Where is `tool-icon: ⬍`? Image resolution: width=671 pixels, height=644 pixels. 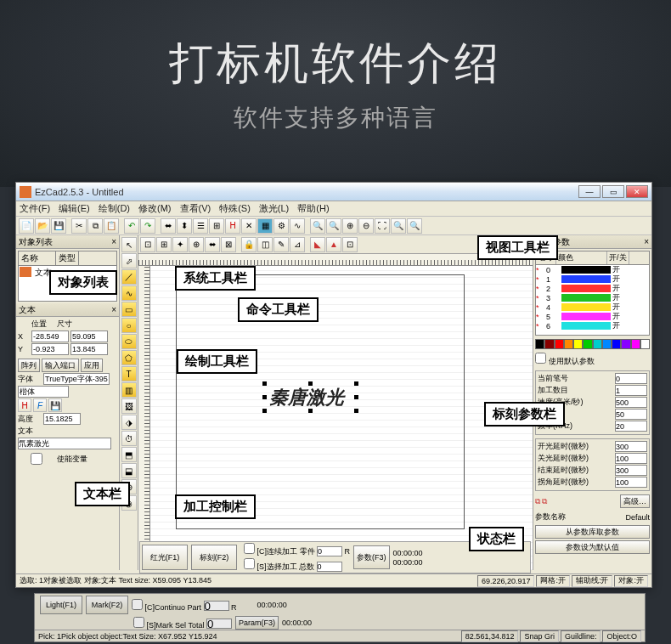 tool-icon: ⬍ is located at coordinates (184, 226).